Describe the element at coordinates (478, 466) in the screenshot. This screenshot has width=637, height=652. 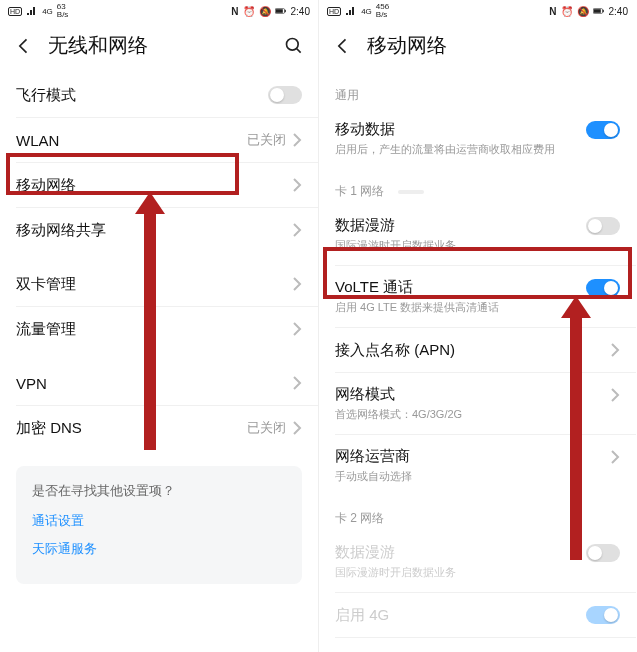
I see `row-carrier: 网络运营商 手动或自动选择` at that location.